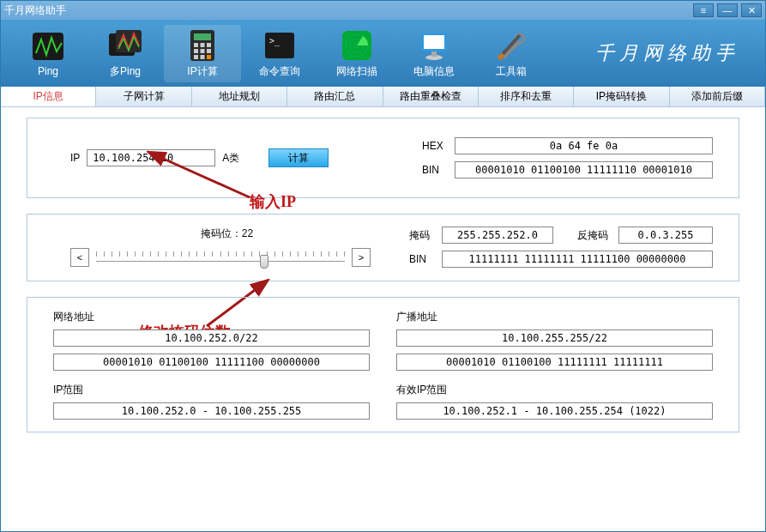  Describe the element at coordinates (554, 362) in the screenshot. I see `broadcast-bin-output: 00001010 01100100 11111111 11111111` at that location.